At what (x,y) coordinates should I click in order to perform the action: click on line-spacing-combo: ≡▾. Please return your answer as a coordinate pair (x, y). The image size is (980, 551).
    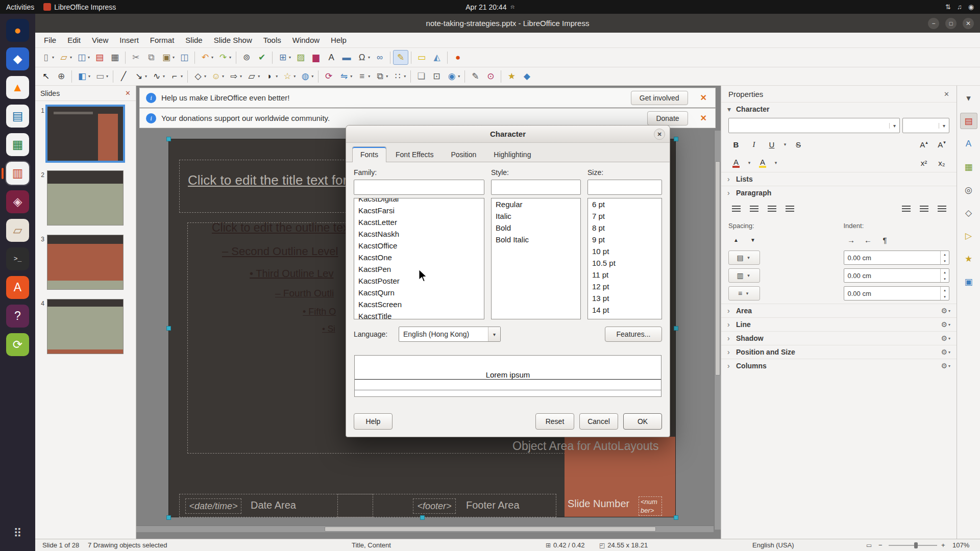
    Looking at the image, I should click on (744, 293).